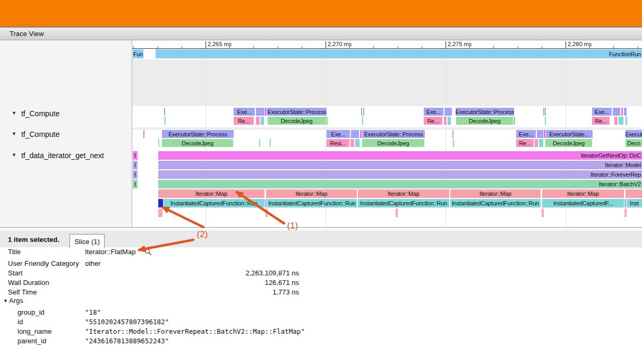  What do you see at coordinates (16, 301) in the screenshot?
I see `args-label: Args` at bounding box center [16, 301].